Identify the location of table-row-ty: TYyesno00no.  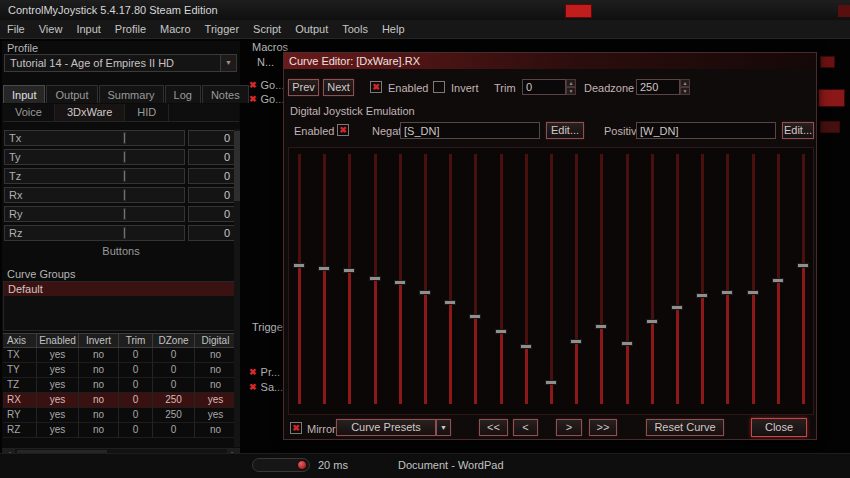
(121, 370).